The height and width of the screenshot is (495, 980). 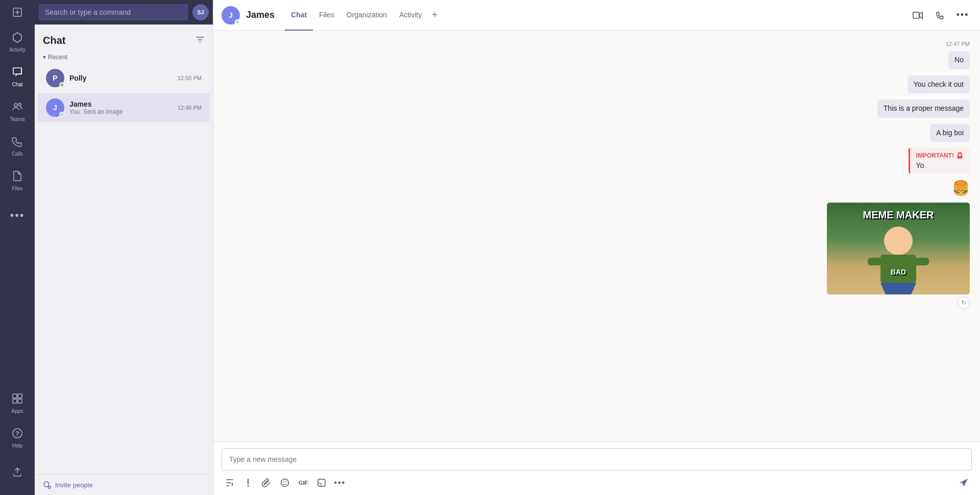 What do you see at coordinates (124, 108) in the screenshot?
I see `list-item: J James You: Sent an image 12:48 PM` at bounding box center [124, 108].